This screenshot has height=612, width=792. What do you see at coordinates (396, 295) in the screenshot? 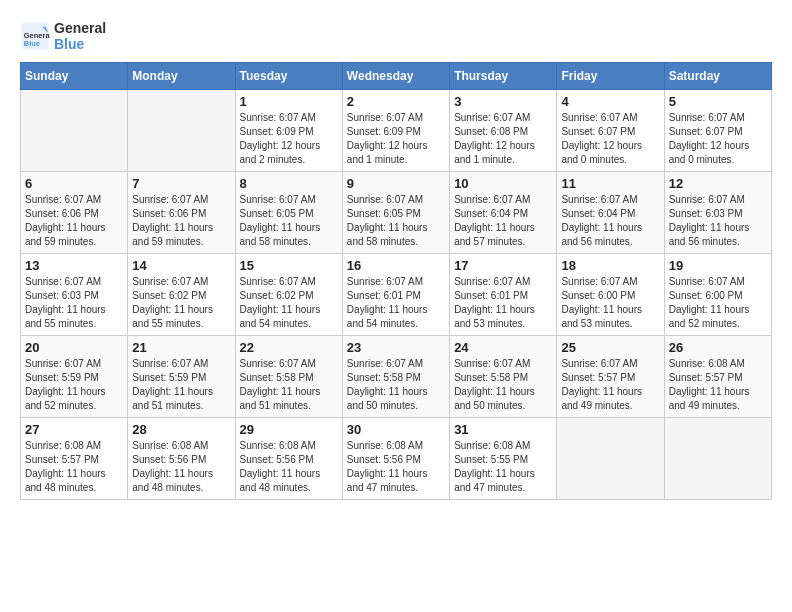
I see `calendar-week-3: 13Sunrise: 6:07 AMSunset: 6:03 PMDayligh…` at bounding box center [396, 295].